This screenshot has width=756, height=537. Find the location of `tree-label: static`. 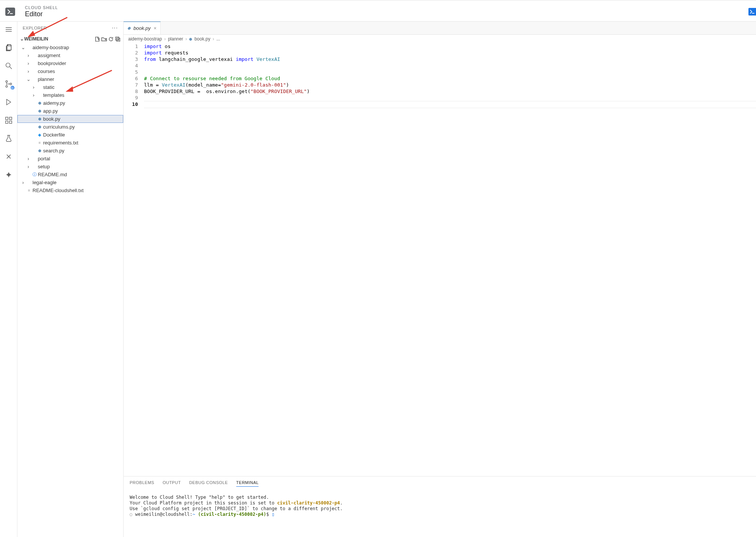

tree-label: static is located at coordinates (49, 87).